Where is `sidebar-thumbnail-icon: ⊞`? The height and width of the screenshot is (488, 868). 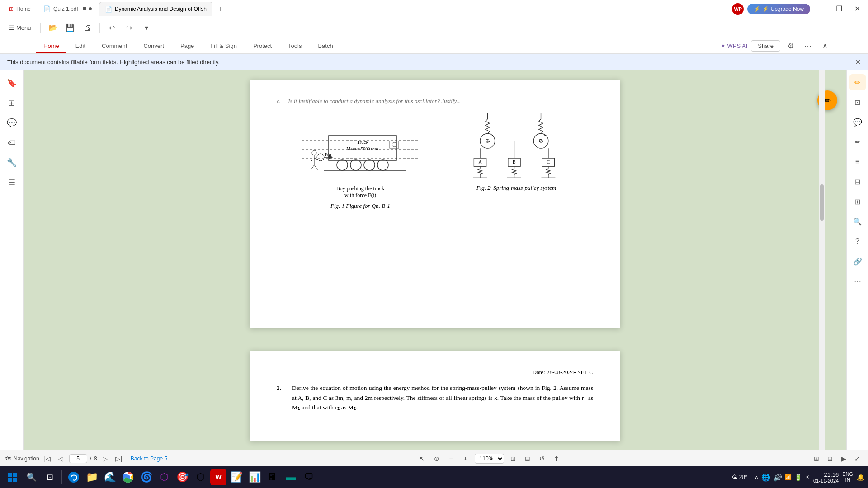
sidebar-thumbnail-icon: ⊞ is located at coordinates (12, 103).